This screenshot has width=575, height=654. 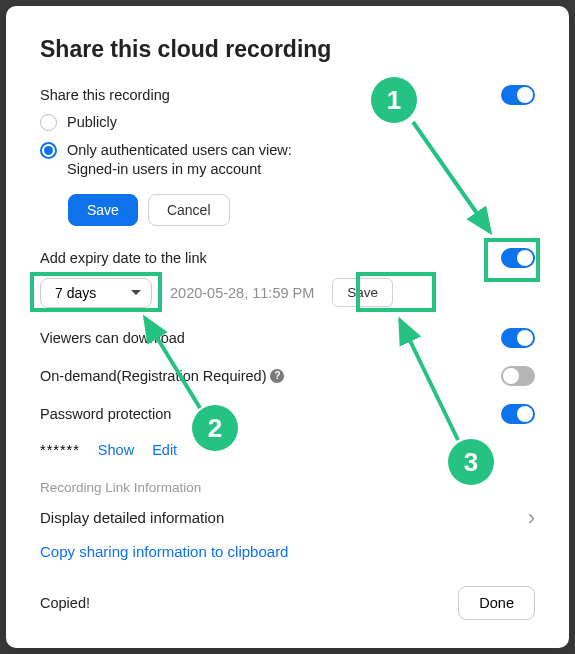 I want to click on modal-title: Share this cloud recording, so click(x=288, y=50).